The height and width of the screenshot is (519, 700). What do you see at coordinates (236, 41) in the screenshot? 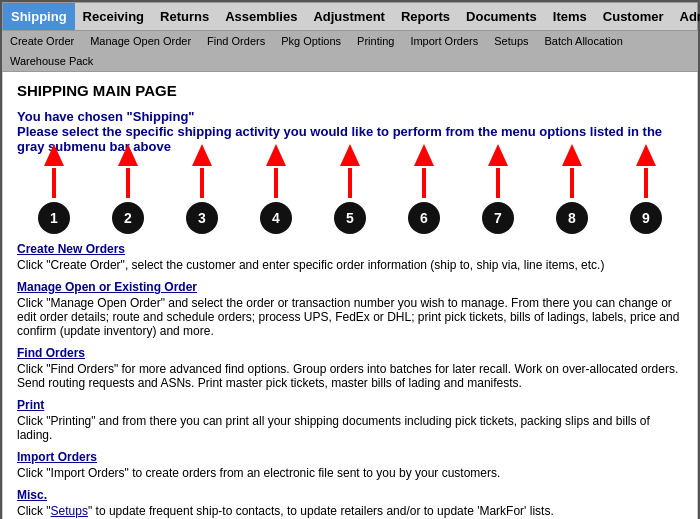
I see `subnav-find-orders: Find Orders` at bounding box center [236, 41].